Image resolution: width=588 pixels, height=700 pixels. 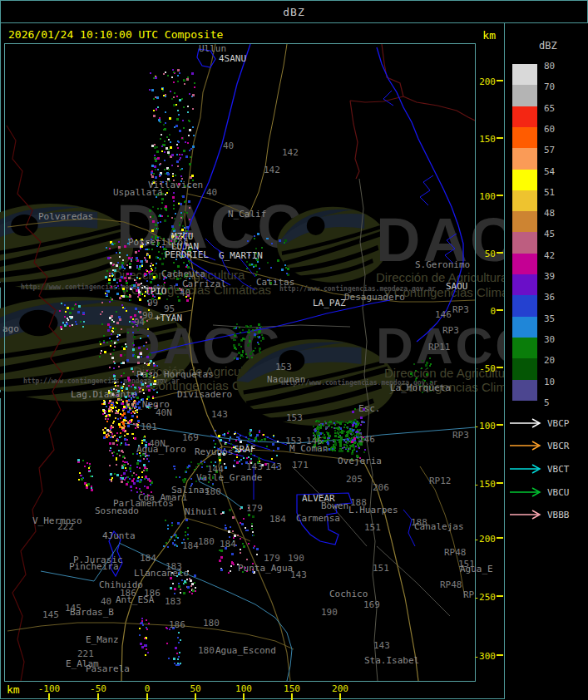 I want to click on map-place-label: RP12, so click(x=441, y=481).